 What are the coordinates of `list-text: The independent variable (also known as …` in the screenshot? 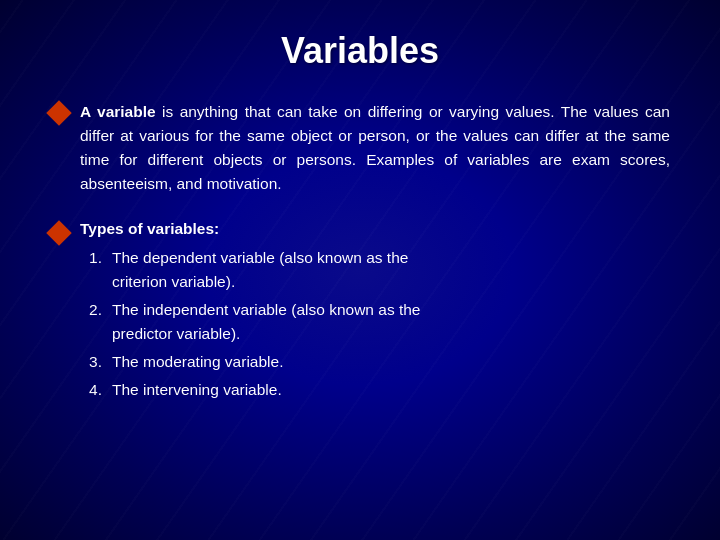 It's located at (266, 322).